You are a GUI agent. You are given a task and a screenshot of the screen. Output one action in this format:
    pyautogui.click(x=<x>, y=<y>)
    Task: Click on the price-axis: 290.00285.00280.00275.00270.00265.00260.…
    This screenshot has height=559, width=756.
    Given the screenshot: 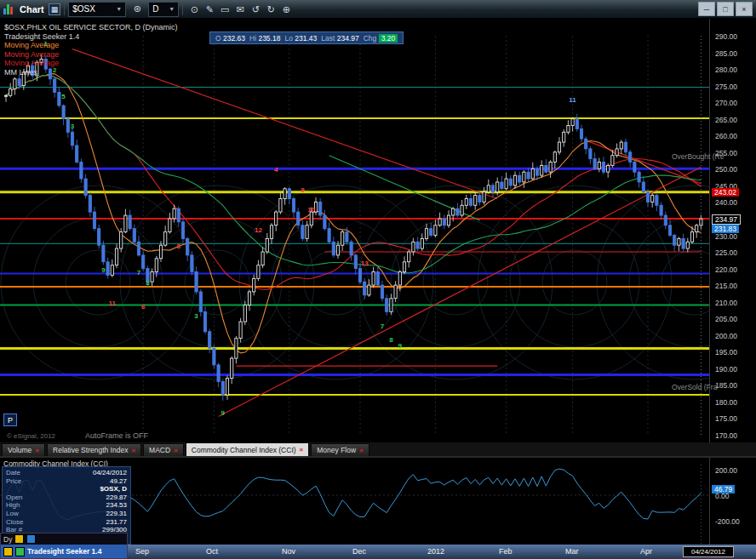 What is the action you would take?
    pyautogui.click(x=732, y=231)
    